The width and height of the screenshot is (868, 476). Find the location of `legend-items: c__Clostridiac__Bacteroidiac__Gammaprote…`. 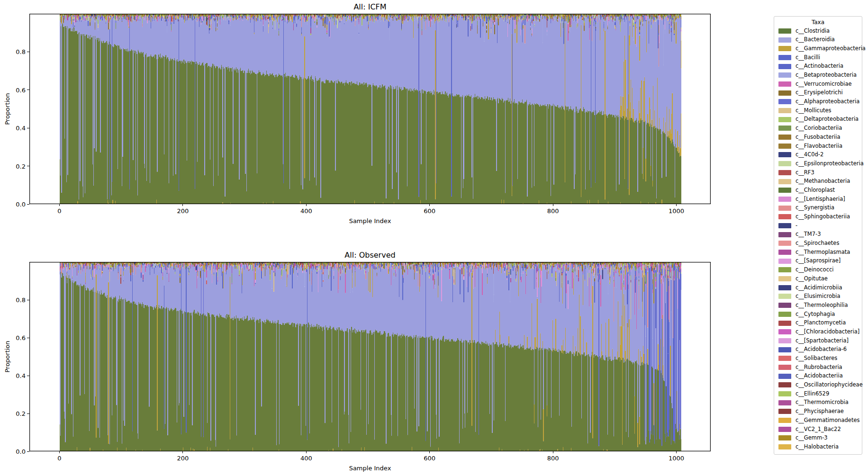

legend-items: c__Clostridiac__Bacteroidiac__Gammaprote… is located at coordinates (818, 239).